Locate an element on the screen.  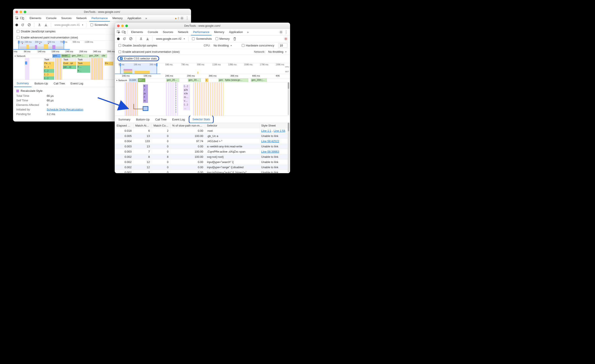
column-header: Selector is located at coordinates (232, 126).